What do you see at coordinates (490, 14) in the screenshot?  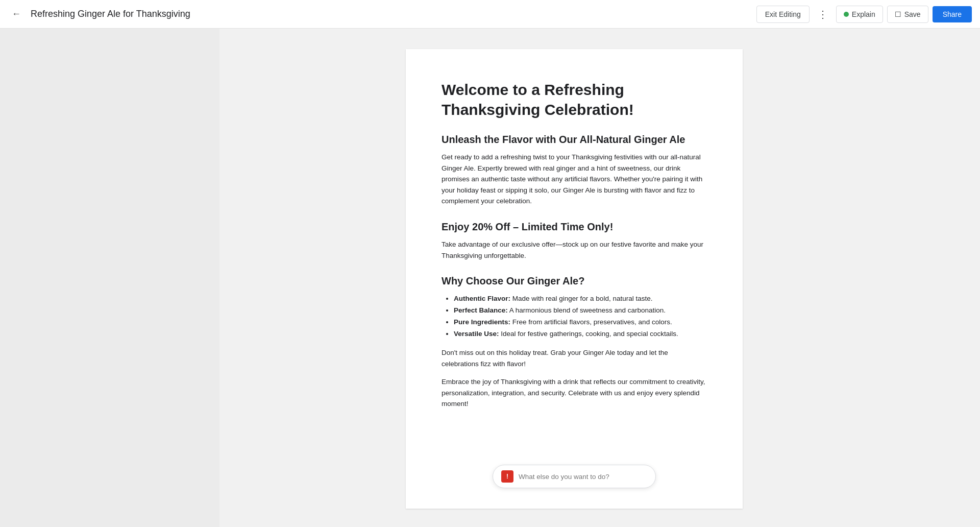 I see `topbar: ← Refreshing Ginger Ale for Thanksgiving…` at bounding box center [490, 14].